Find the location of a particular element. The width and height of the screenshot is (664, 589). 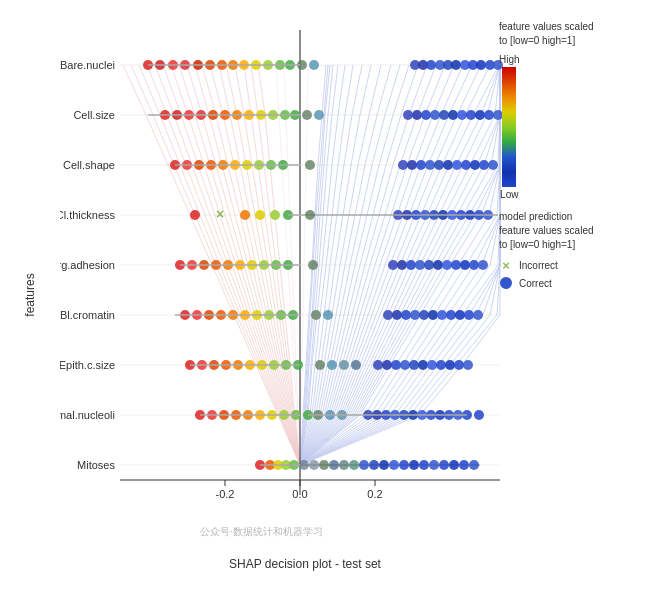

prediction-legend-title: model predictionfeature values scaledto … is located at coordinates (576, 231).